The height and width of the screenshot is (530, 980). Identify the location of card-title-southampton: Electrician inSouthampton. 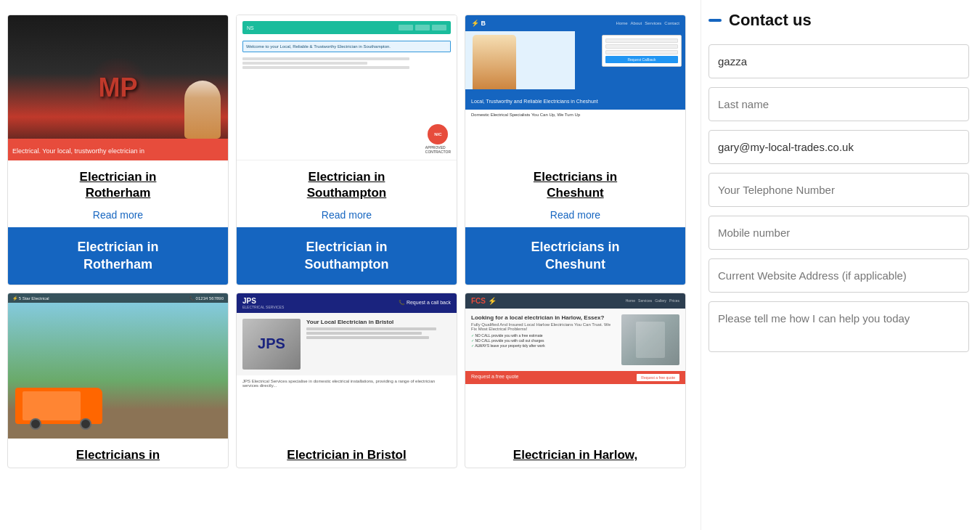
(347, 183).